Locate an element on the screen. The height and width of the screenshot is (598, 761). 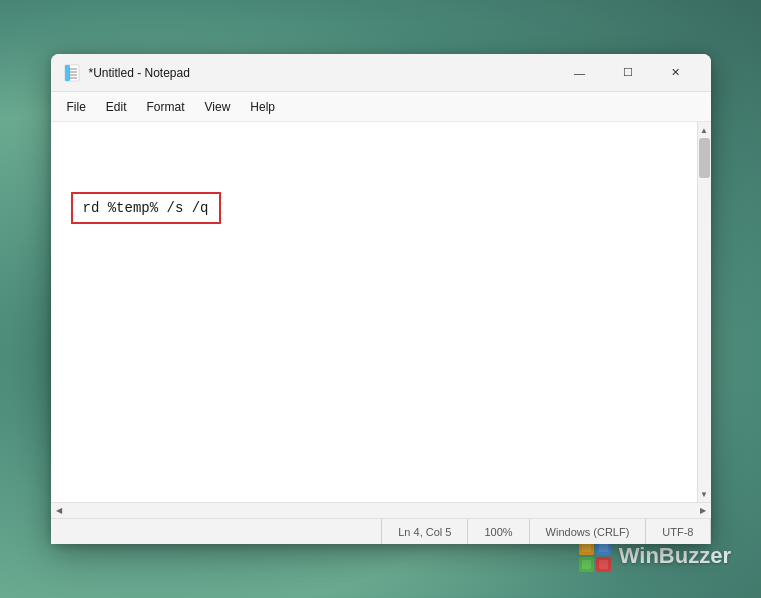
watermark-text: WinBuzzer is located at coordinates (675, 556).